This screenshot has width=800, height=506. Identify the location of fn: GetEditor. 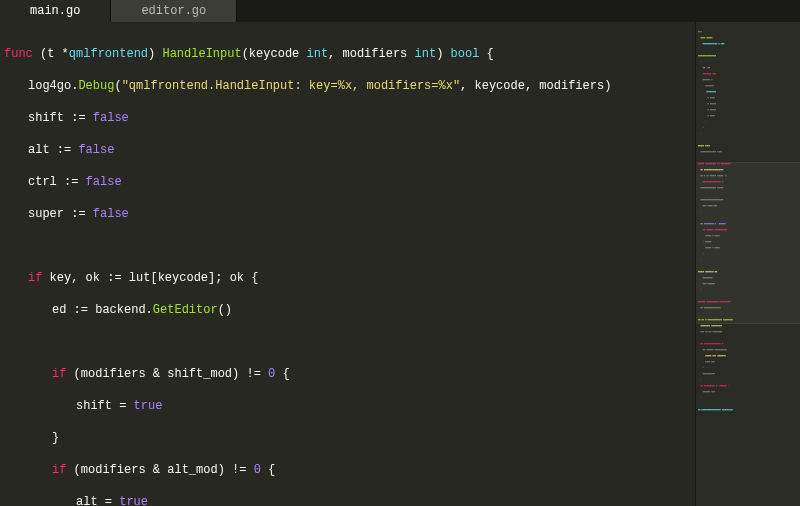
(186, 310).